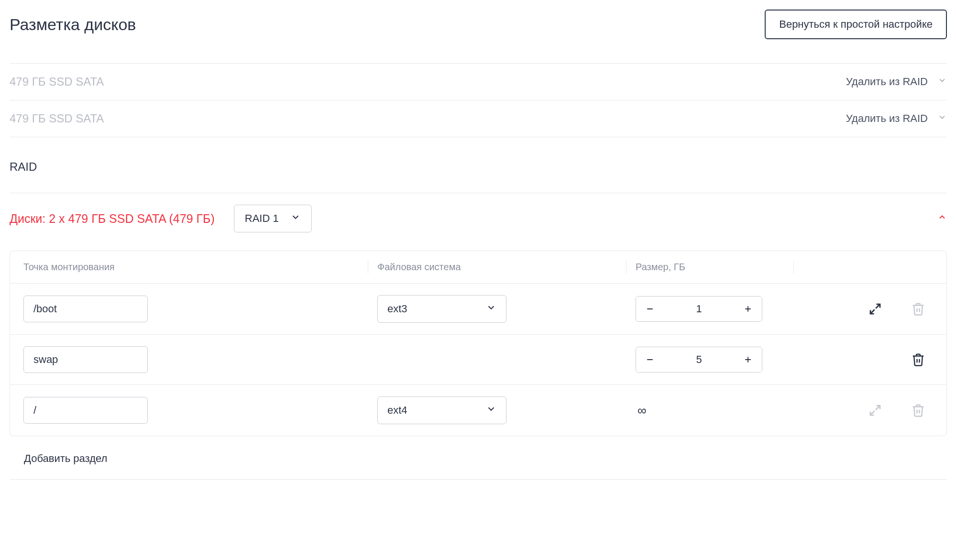 This screenshot has height=560, width=956. I want to click on col-size: Размер, ГБ, so click(719, 267).